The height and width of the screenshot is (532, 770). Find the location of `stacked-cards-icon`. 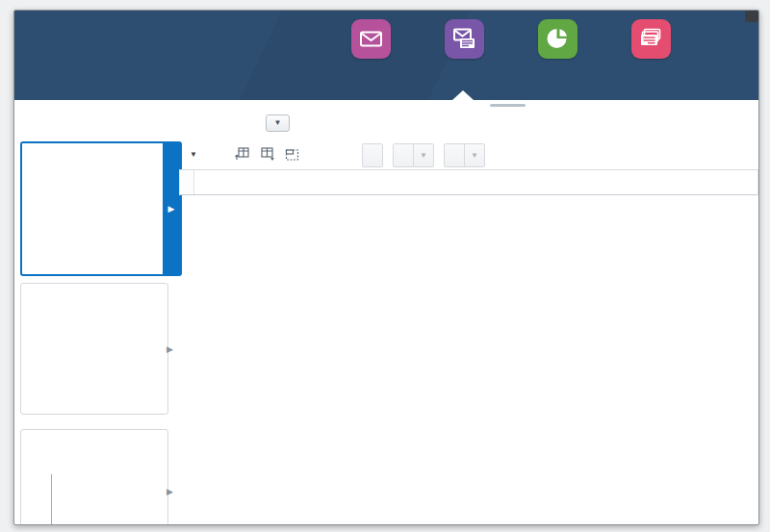

stacked-cards-icon is located at coordinates (651, 38).